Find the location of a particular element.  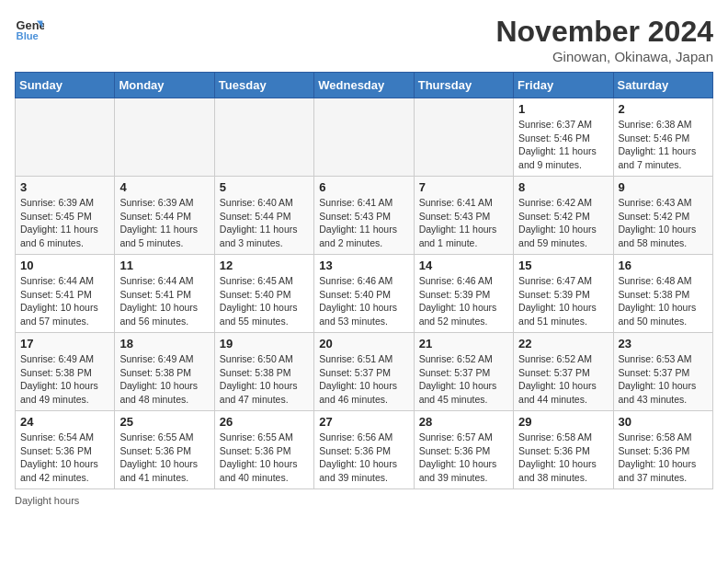

day-info: Sunrise: 6:49 AM Sunset: 5:38 PM Dayligh… is located at coordinates (64, 379).